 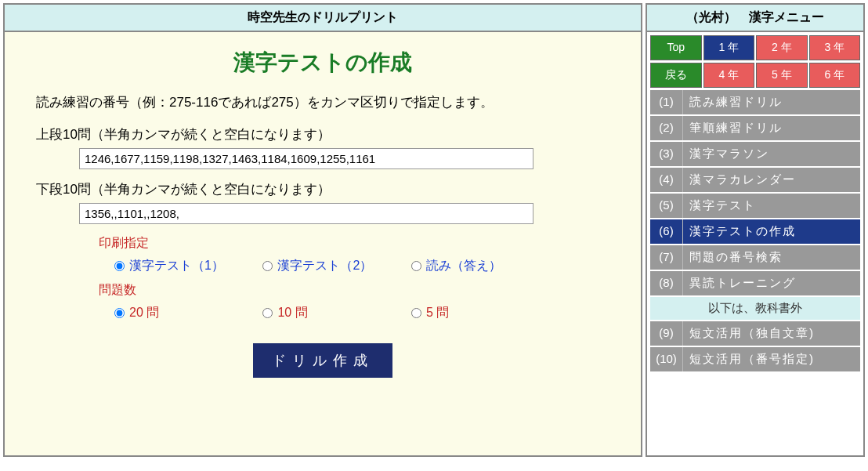 What do you see at coordinates (755, 19) in the screenshot?
I see `right-header: （光村） 漢字メニュー` at bounding box center [755, 19].